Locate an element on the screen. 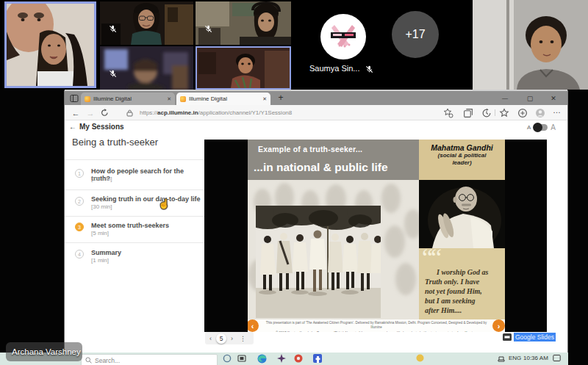 The image size is (588, 365). favorites-icon is located at coordinates (504, 113).